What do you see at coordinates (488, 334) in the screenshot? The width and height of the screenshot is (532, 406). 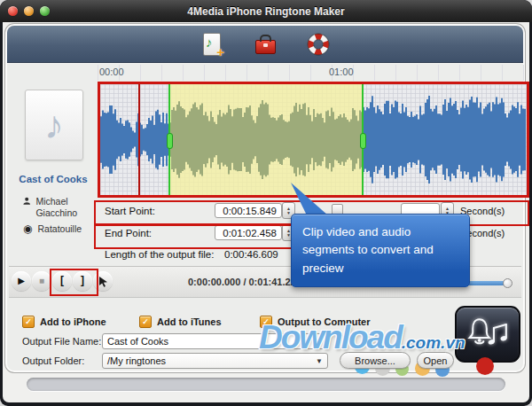 I see `bell-music-icon` at bounding box center [488, 334].